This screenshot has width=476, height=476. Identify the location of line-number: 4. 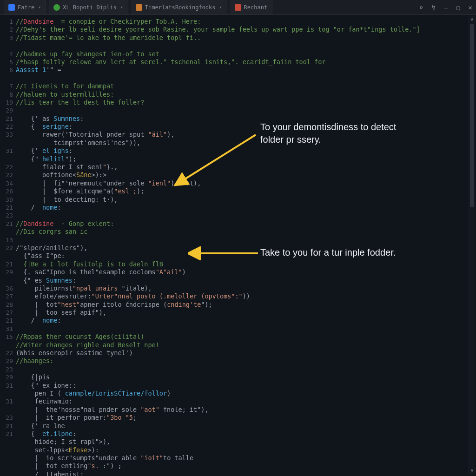
(8, 54).